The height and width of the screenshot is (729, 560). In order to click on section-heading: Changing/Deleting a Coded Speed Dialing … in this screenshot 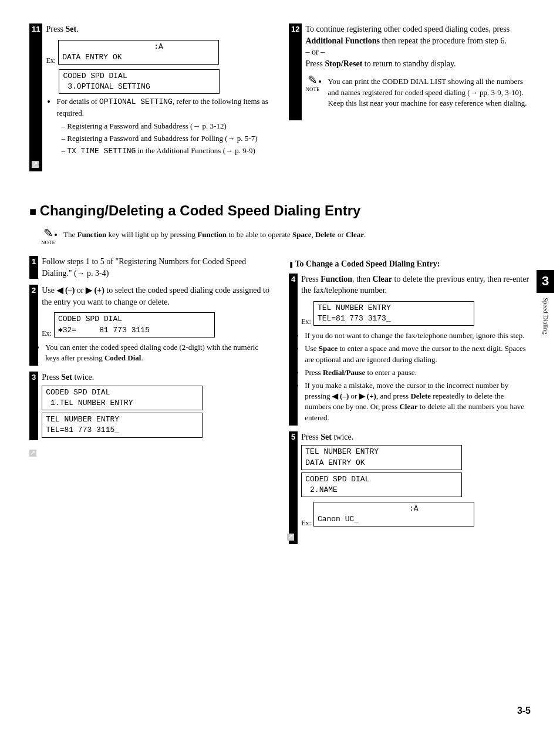, I will do `click(280, 211)`.